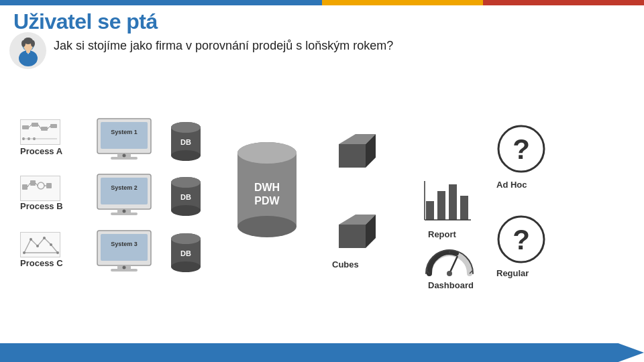 Image resolution: width=644 pixels, height=362 pixels. What do you see at coordinates (40, 245) in the screenshot?
I see `process-c-diagram` at bounding box center [40, 245].